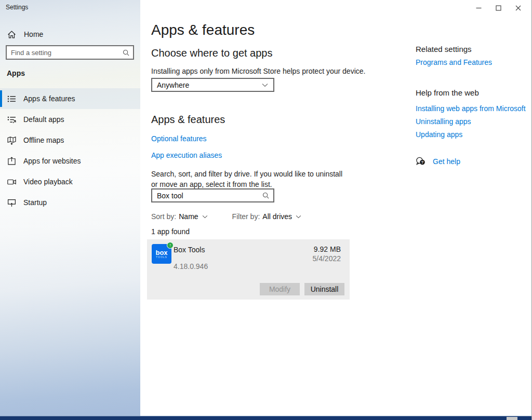 The height and width of the screenshot is (420, 532). What do you see at coordinates (478, 8) in the screenshot?
I see `minimize-button` at bounding box center [478, 8].